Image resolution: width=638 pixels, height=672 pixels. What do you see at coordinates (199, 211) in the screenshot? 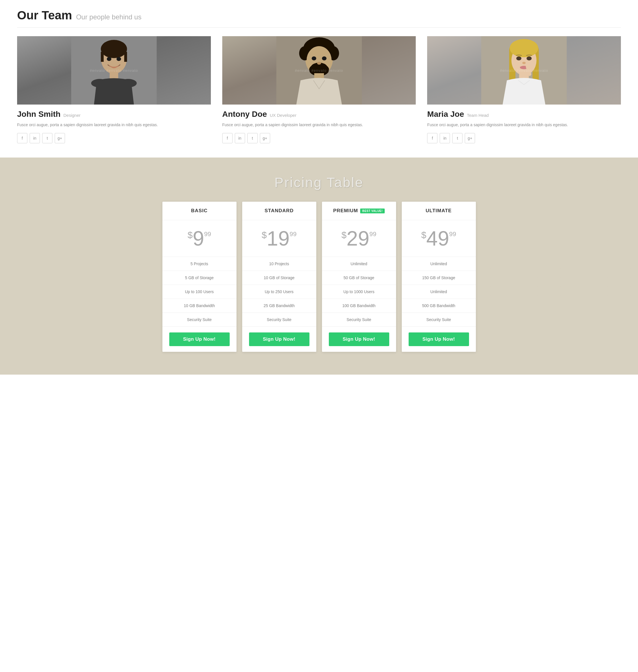
I see `plan-name-basic: BASIC` at bounding box center [199, 211].